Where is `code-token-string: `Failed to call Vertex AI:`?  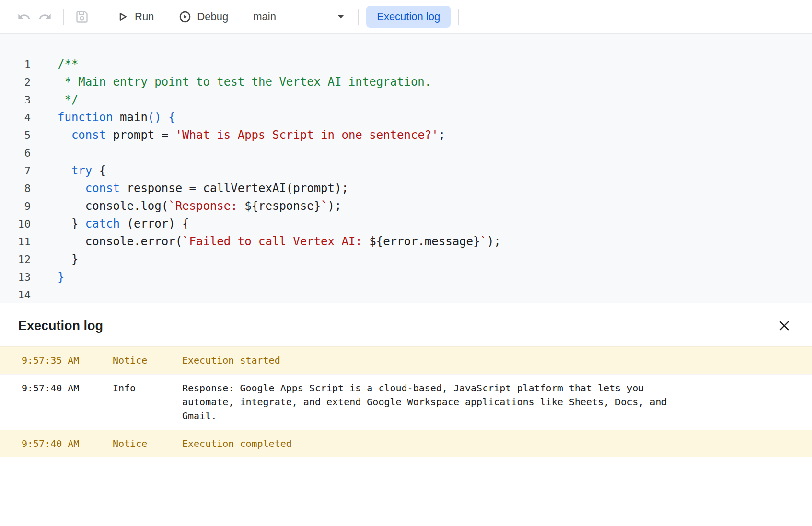
code-token-string: `Failed to call Vertex AI: is located at coordinates (276, 241).